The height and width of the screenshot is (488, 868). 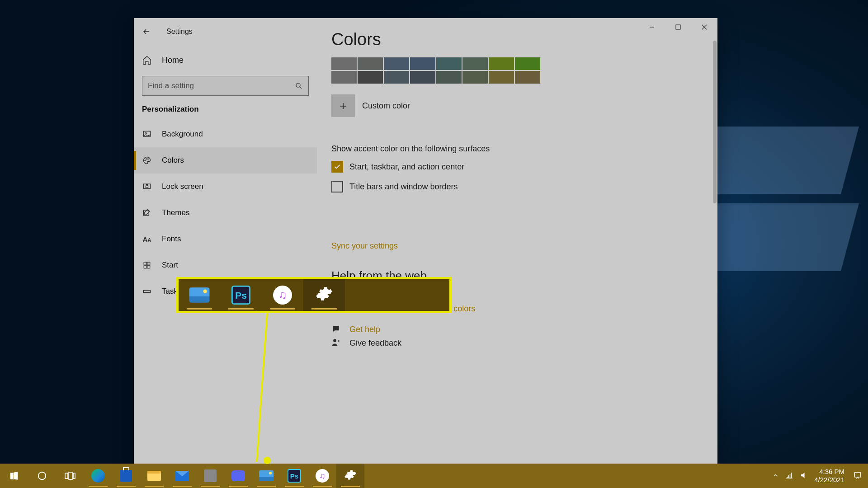 I want to click on sidebar-home: Home, so click(x=225, y=60).